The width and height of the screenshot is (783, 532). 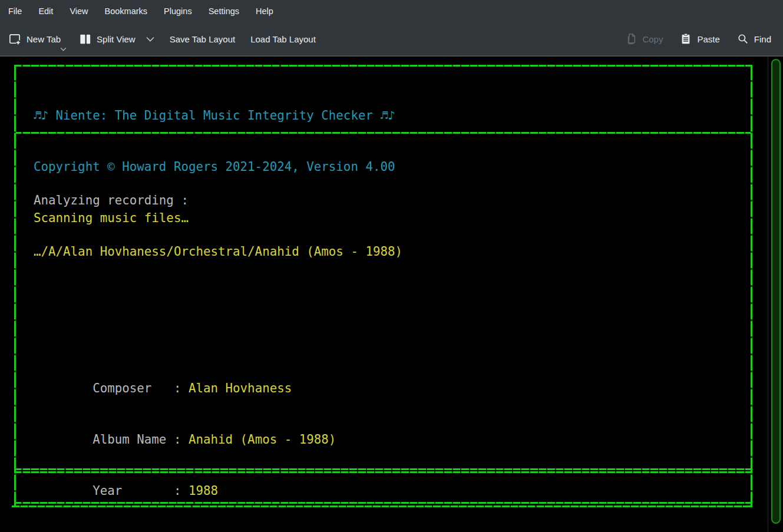 What do you see at coordinates (224, 11) in the screenshot?
I see `menu-item-settings: Settings` at bounding box center [224, 11].